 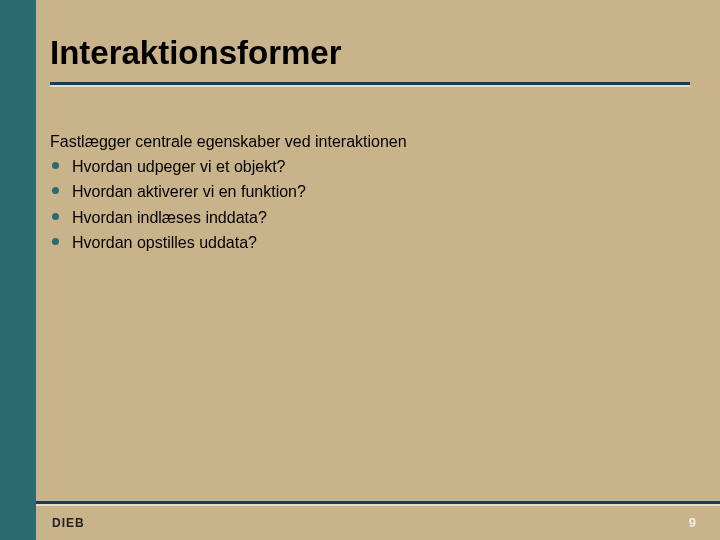 What do you see at coordinates (370, 192) in the screenshot?
I see `list-item: Hvordan aktiverer vi en funktion?` at bounding box center [370, 192].